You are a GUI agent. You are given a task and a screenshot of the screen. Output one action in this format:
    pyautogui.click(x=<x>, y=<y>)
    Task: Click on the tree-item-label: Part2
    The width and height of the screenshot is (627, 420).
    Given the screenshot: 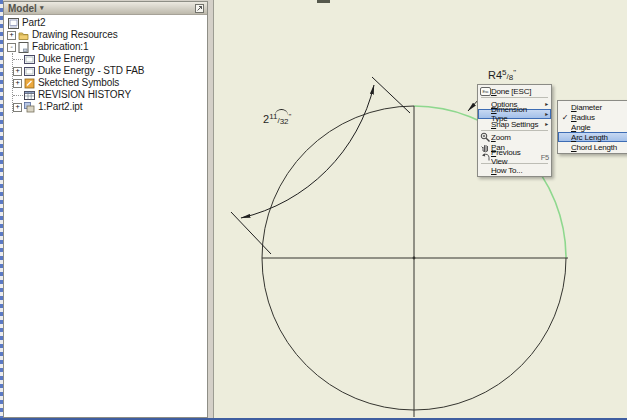 What is the action you would take?
    pyautogui.click(x=34, y=23)
    